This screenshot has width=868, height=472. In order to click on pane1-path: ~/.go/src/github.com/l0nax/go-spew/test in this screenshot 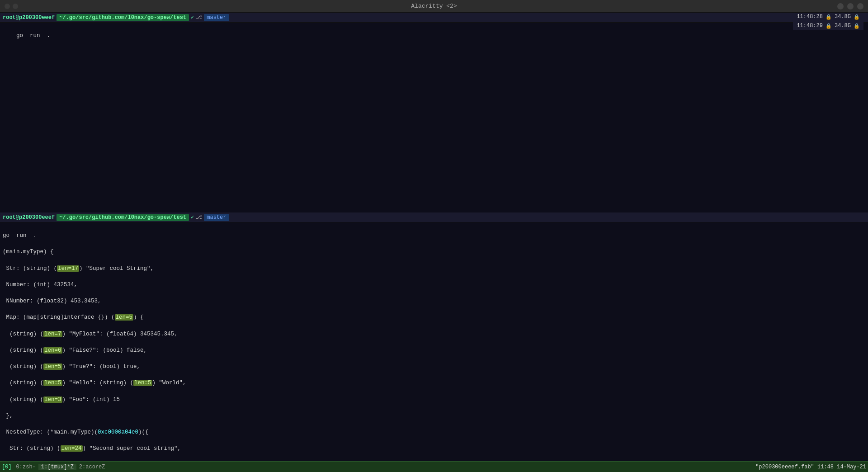, I will do `click(123, 18)`.